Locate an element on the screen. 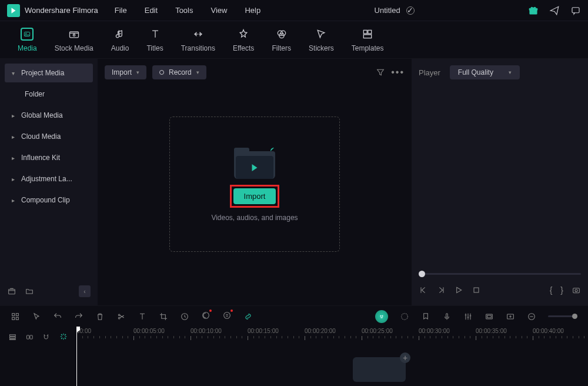 The width and height of the screenshot is (588, 386). tab-filters-label: Filters is located at coordinates (281, 48).